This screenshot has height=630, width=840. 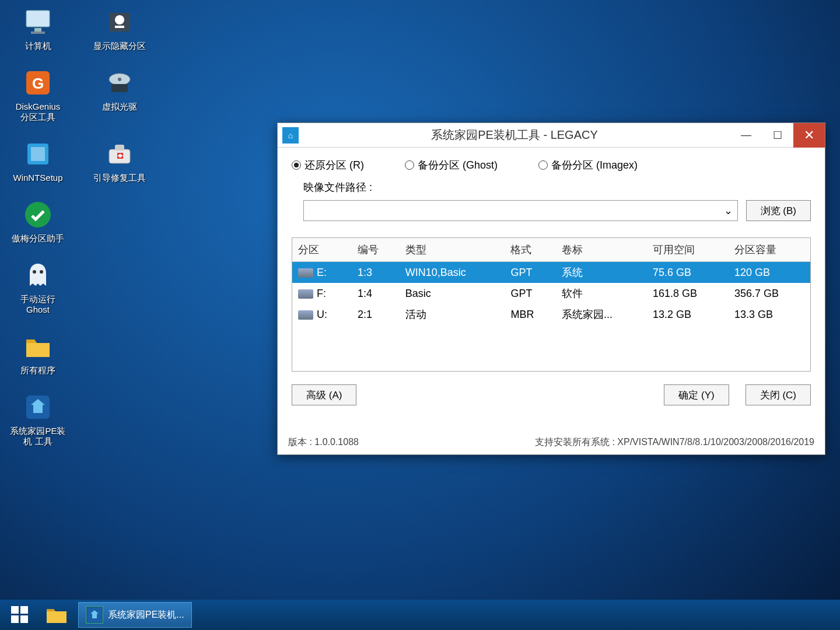 What do you see at coordinates (778, 211) in the screenshot?
I see `browse-button: 浏览 (B)` at bounding box center [778, 211].